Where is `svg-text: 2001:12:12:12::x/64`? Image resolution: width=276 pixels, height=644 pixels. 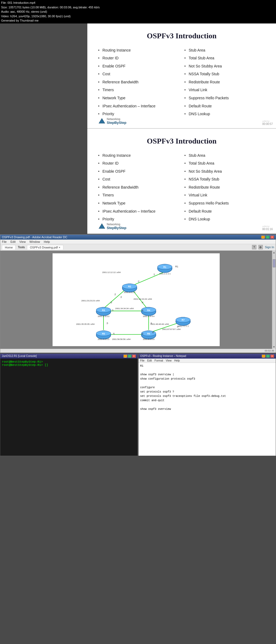 svg-text: 2001:12:12:12::x/64 is located at coordinates (112, 272).